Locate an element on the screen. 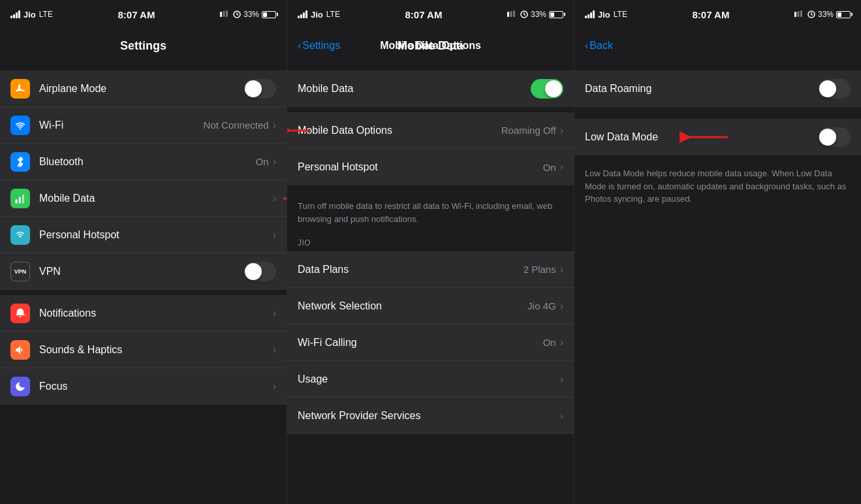 This screenshot has height=504, width=861. bluetooth-value: On is located at coordinates (262, 162).